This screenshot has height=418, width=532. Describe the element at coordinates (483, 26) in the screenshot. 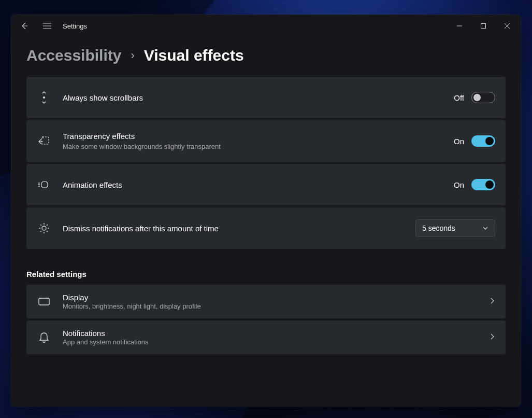

I see `maximize-button` at that location.